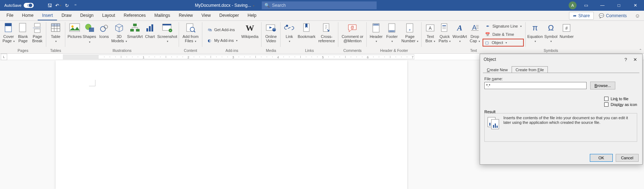  What do you see at coordinates (250, 30) in the screenshot?
I see `wikipedia-button: WWikipedia` at bounding box center [250, 30].